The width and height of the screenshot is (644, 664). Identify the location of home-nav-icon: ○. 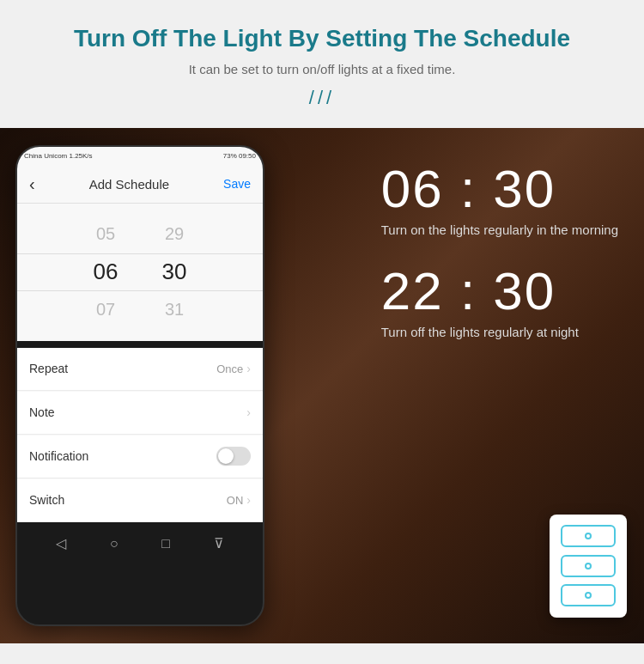
(114, 544).